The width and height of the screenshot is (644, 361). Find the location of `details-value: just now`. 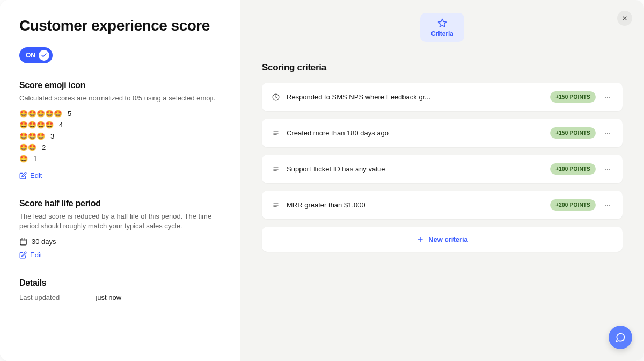

details-value: just now is located at coordinates (108, 298).